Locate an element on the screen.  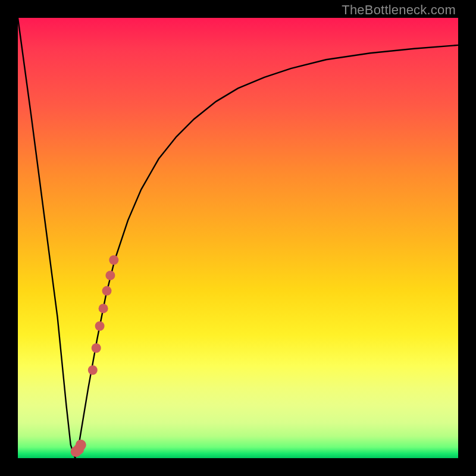
watermark-text: TheBottleneck.com is located at coordinates (399, 10).